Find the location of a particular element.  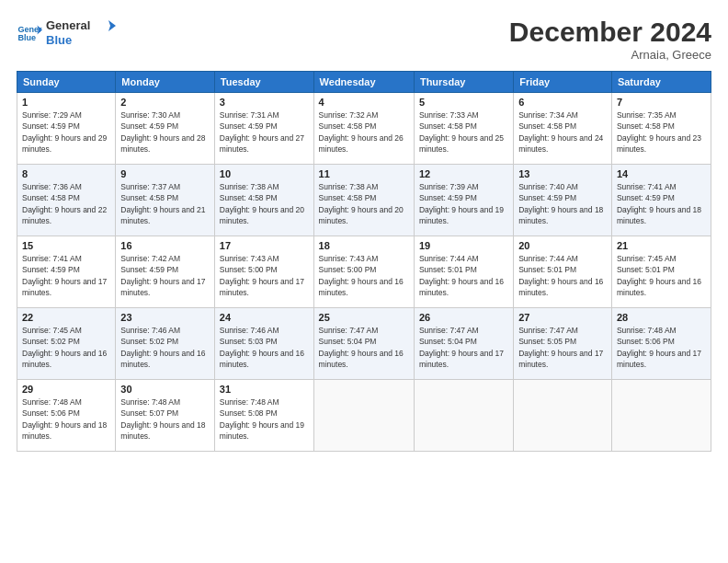

day-number: 5 is located at coordinates (463, 102).